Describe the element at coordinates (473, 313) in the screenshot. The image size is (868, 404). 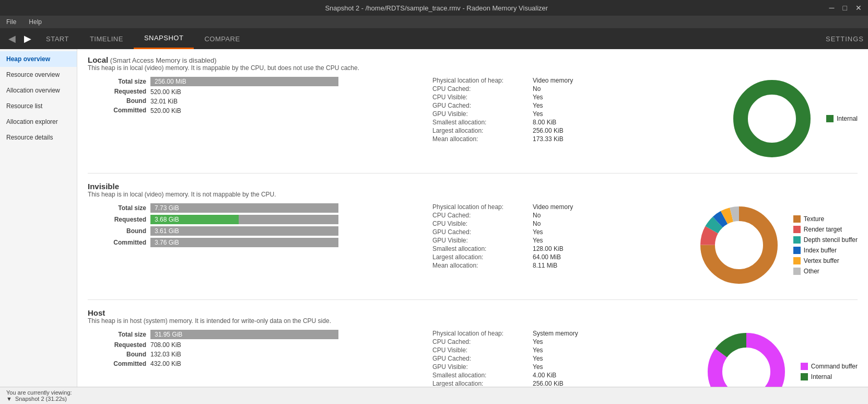
I see `heap-host-name: Host` at that location.